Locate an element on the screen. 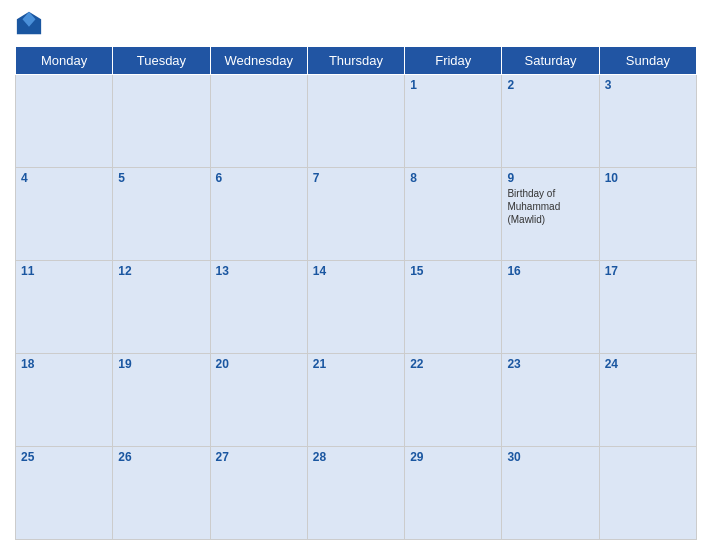  day-number: 7 is located at coordinates (356, 178).